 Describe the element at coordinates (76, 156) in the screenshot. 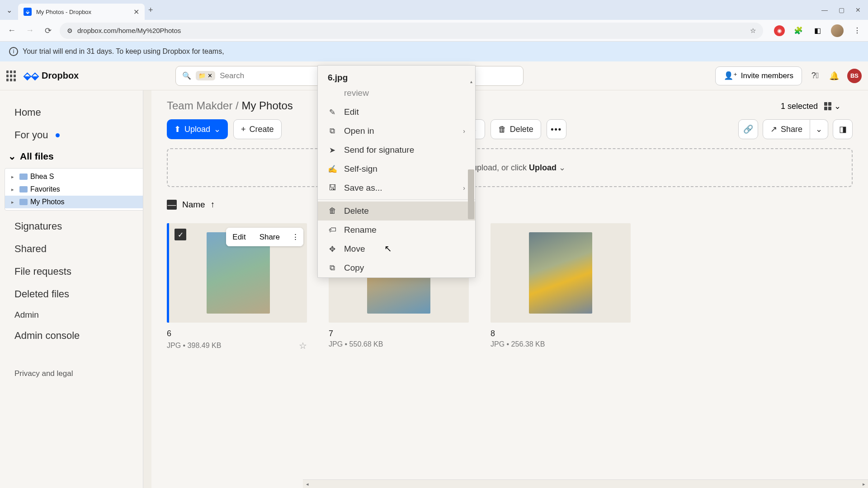

I see `sidebar-all-files: ⌄ All files` at that location.